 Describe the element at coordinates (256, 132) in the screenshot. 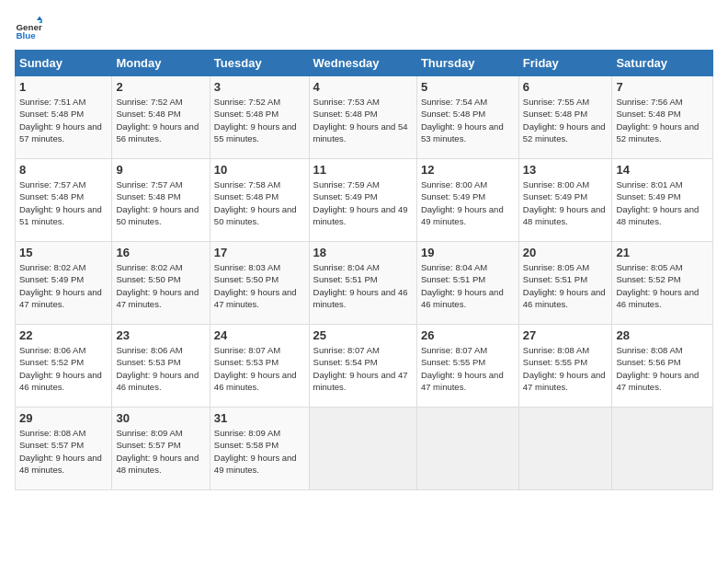

I see `daylight: Daylight: 9 hours and 55 minutes.` at that location.